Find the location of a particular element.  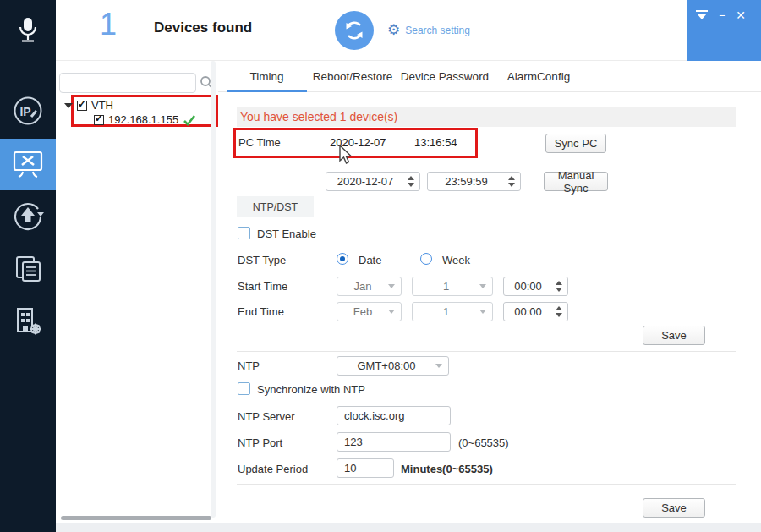

pc-time-label: PC Time is located at coordinates (260, 142).